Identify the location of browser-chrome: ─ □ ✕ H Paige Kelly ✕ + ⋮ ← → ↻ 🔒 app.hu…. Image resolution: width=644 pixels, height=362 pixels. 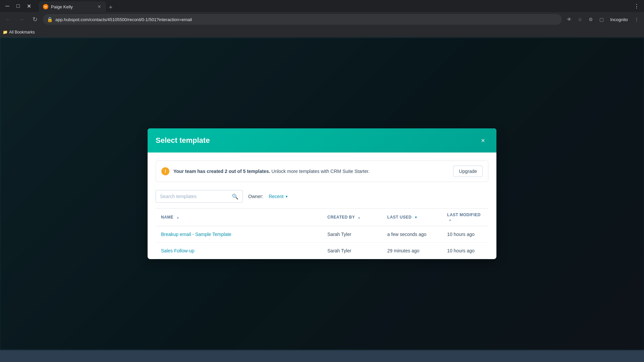
(322, 19).